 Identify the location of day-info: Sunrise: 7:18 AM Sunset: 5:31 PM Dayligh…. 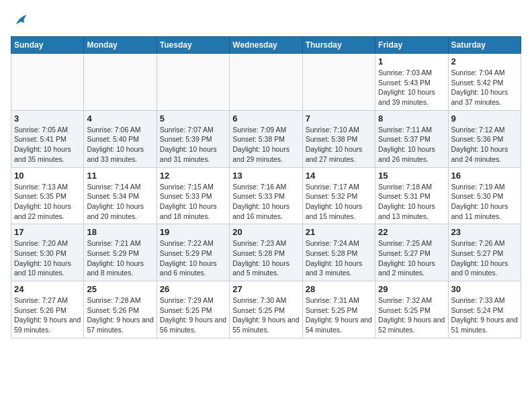
(411, 201).